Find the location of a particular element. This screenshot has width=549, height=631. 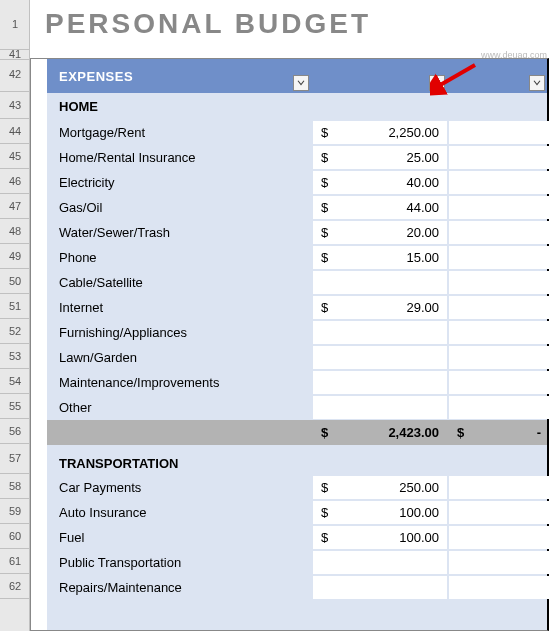

table-row: Electricity $40.00 is located at coordinates (297, 182).